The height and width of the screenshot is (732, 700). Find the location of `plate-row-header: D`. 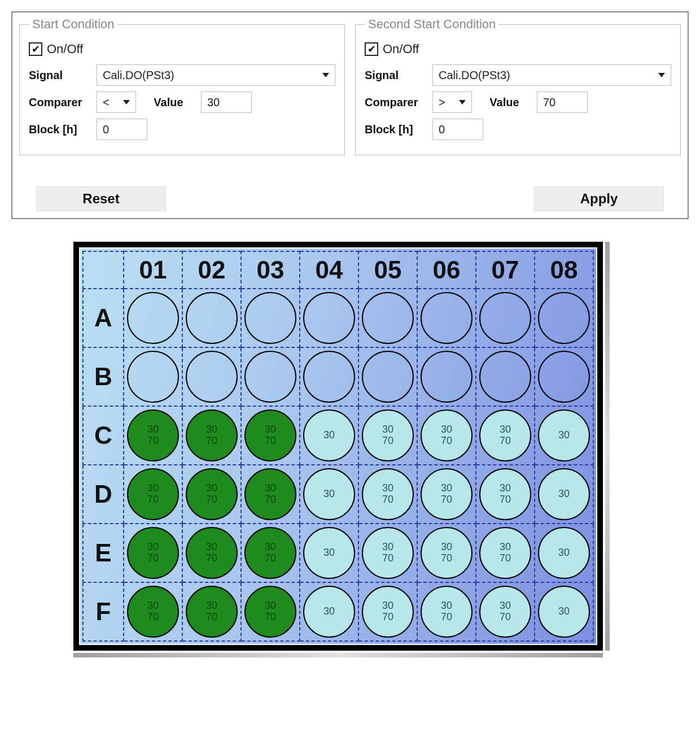

plate-row-header: D is located at coordinates (103, 494).